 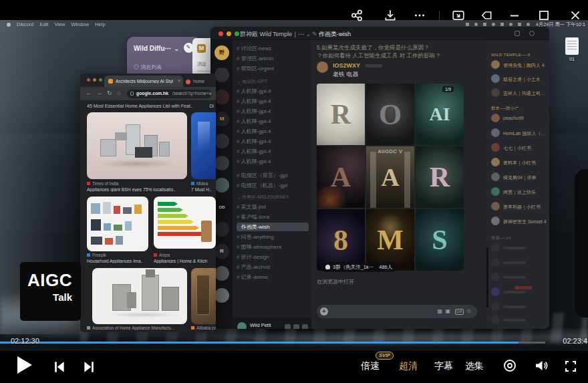 I want to click on episodes-button: 选集, so click(x=474, y=366).